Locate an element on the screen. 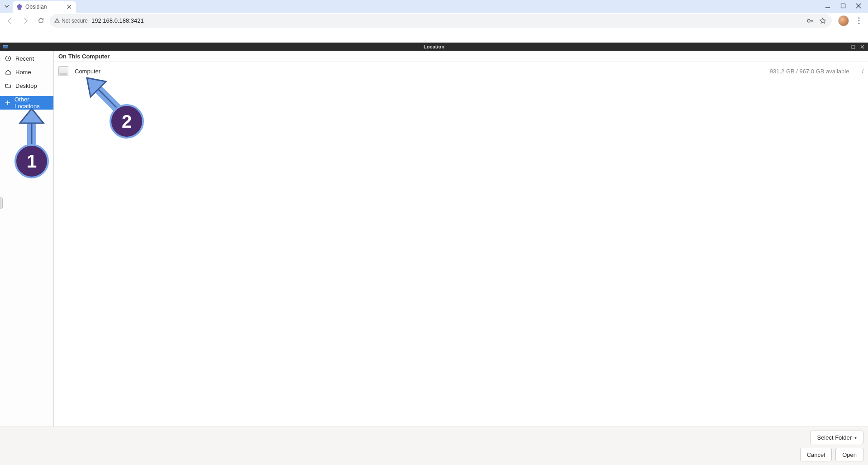  arrow-right-icon is located at coordinates (25, 21).